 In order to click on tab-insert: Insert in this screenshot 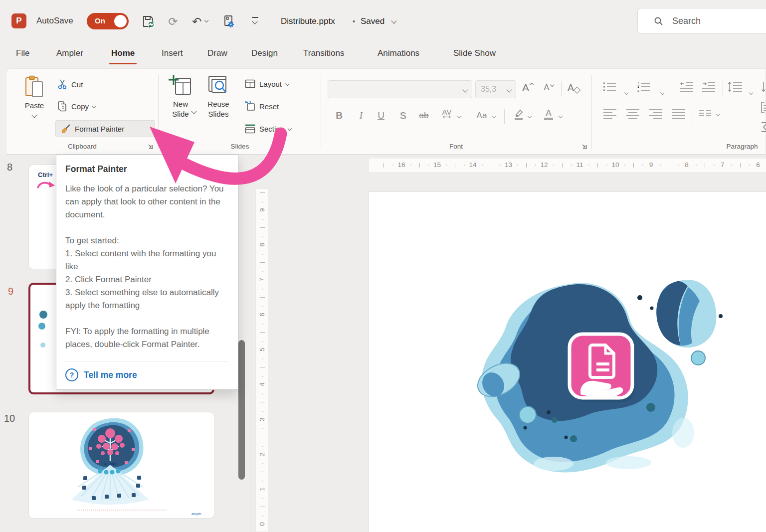, I will do `click(173, 53)`.